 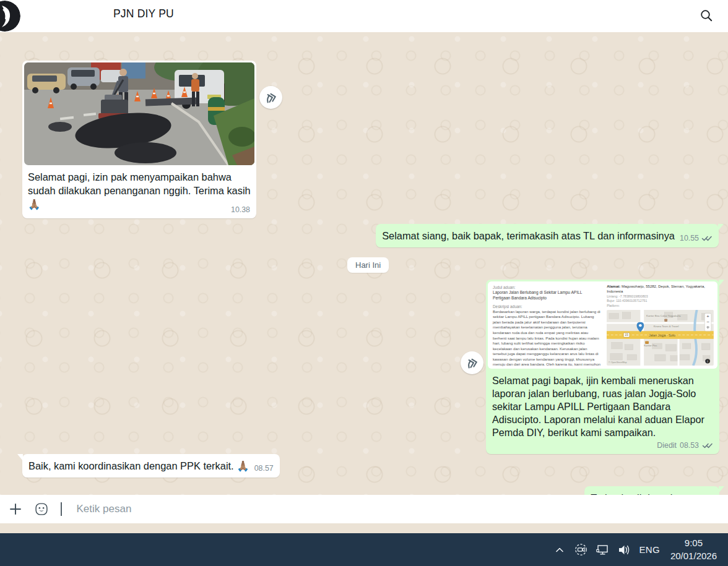 I want to click on message-incoming-photo: Selamat pagi, izin pak menyampaikan bahw…, so click(x=139, y=140).